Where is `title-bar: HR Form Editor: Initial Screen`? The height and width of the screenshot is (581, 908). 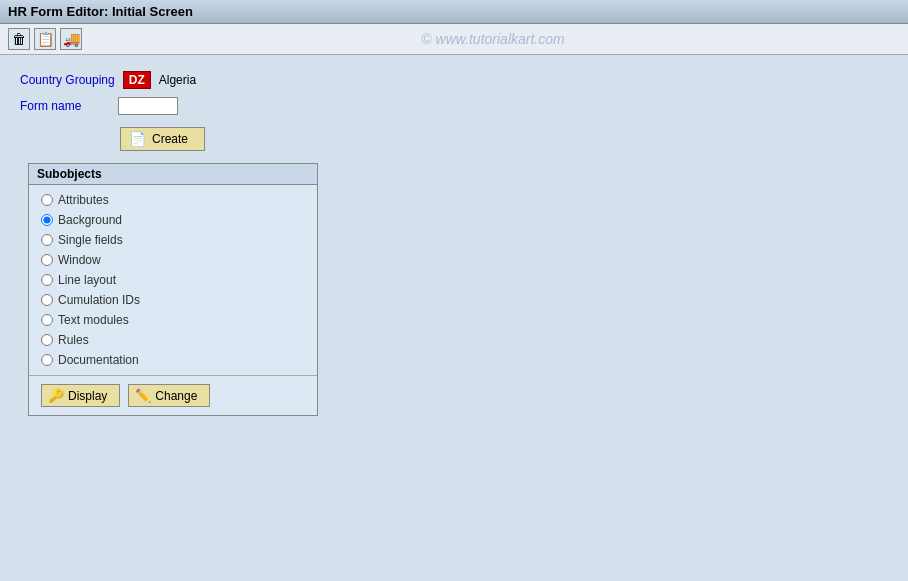
title-bar: HR Form Editor: Initial Screen is located at coordinates (454, 12).